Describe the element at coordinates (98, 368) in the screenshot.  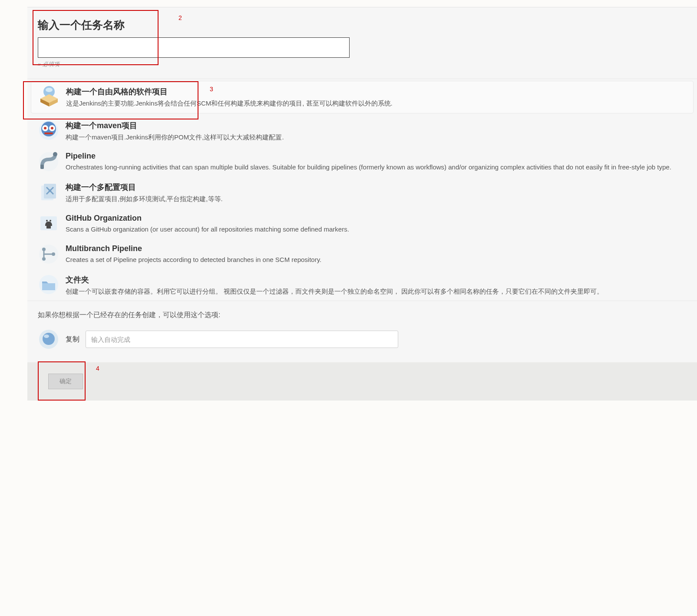
I see `annotation-label-4: 4` at that location.